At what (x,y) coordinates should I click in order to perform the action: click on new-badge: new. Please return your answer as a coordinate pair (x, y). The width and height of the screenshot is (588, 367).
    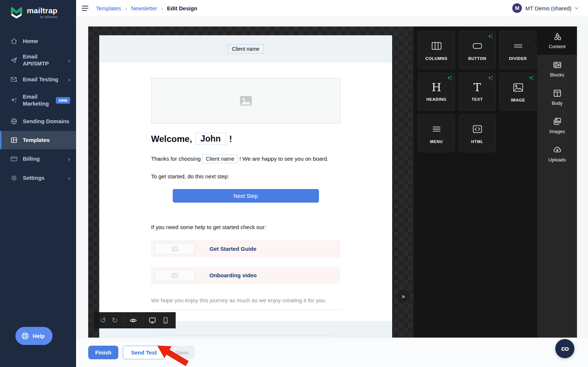
    Looking at the image, I should click on (63, 100).